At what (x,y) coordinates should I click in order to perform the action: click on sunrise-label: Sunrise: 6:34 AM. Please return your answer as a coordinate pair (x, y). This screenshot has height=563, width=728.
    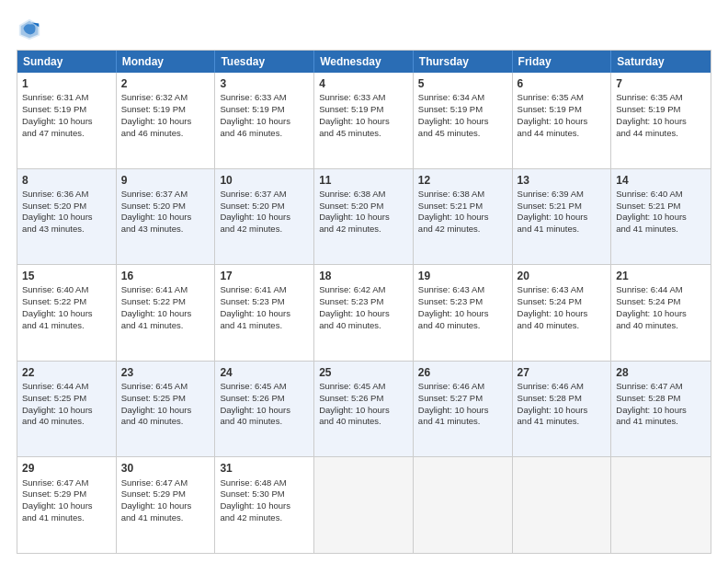
    Looking at the image, I should click on (451, 98).